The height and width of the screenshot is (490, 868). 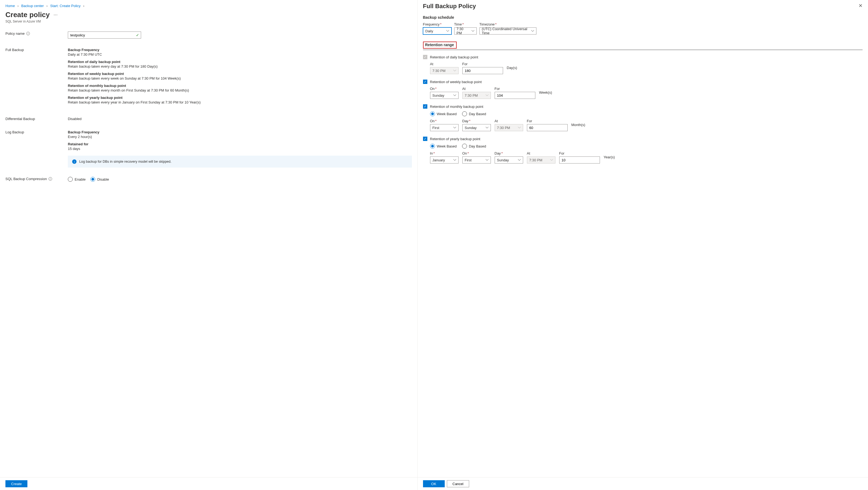 I want to click on policy-name-input, so click(x=104, y=35).